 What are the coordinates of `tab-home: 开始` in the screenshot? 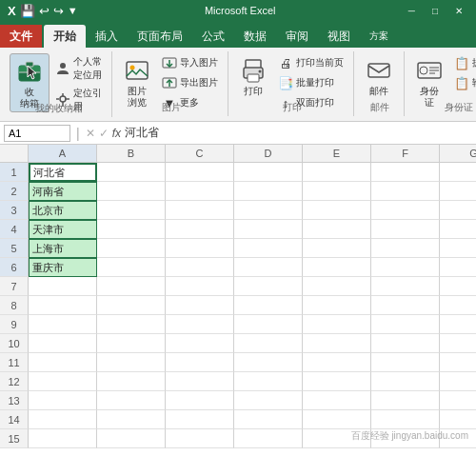 It's located at (65, 36).